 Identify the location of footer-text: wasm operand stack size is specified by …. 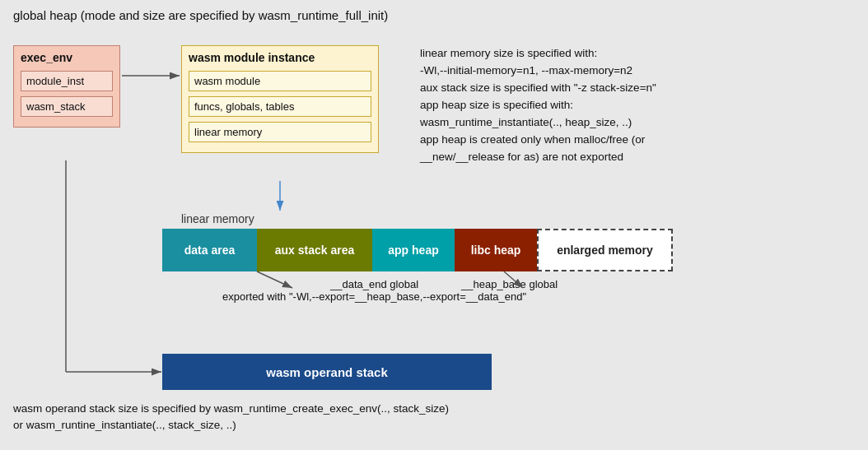
(231, 418).